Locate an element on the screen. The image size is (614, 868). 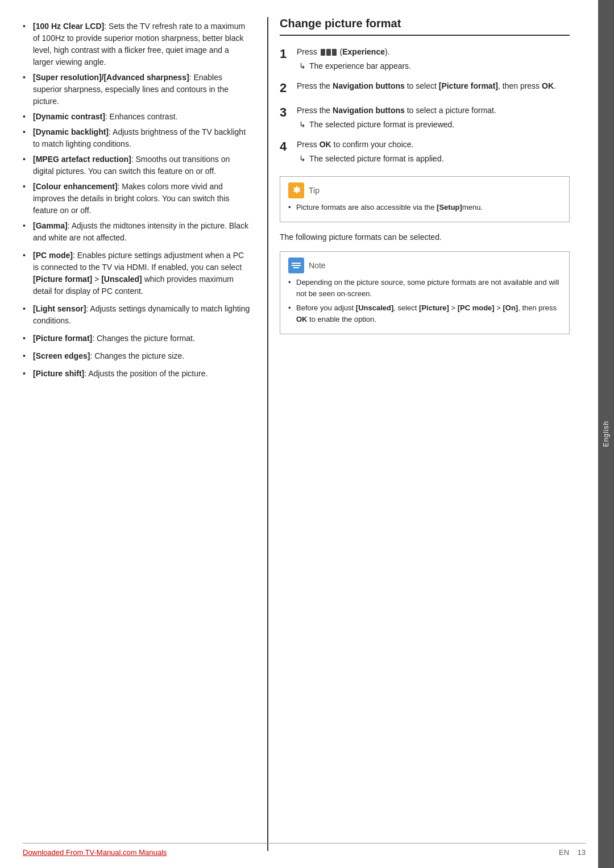
note-label: Note is located at coordinates (317, 265).